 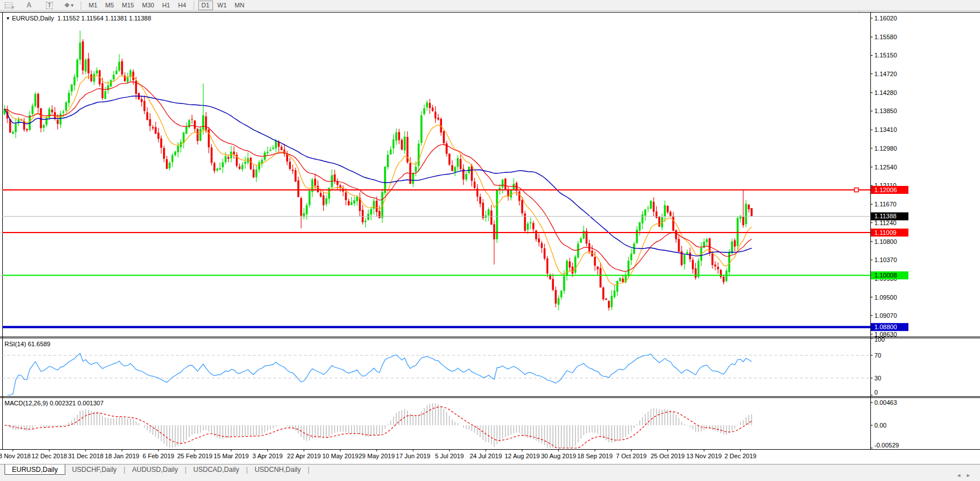 I want to click on date-axis-label: 18 Jan 2019, so click(x=123, y=456).